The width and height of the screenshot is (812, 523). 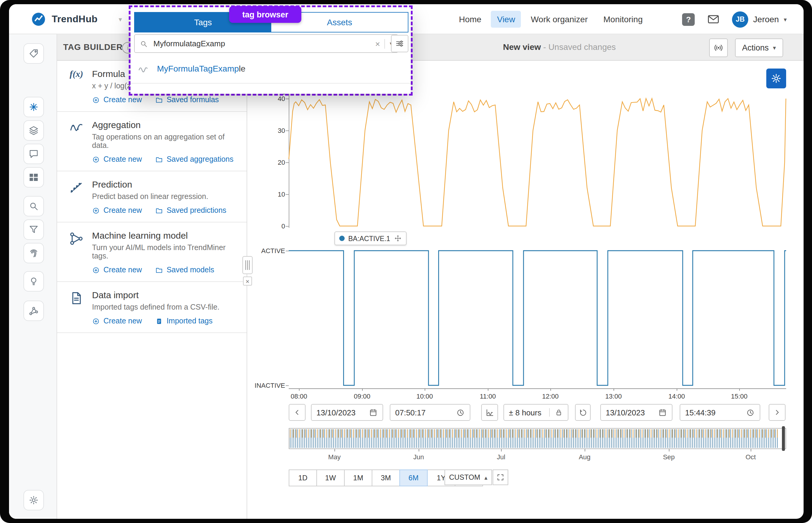 What do you see at coordinates (783, 439) in the screenshot?
I see `context-range-handle` at bounding box center [783, 439].